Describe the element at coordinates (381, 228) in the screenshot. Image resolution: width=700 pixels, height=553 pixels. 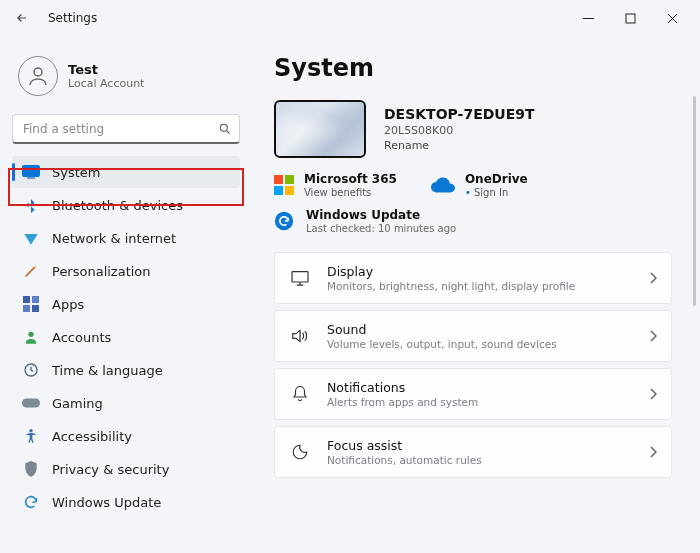
I see `update-subtitle: Last checked: 10 minutes ago` at that location.